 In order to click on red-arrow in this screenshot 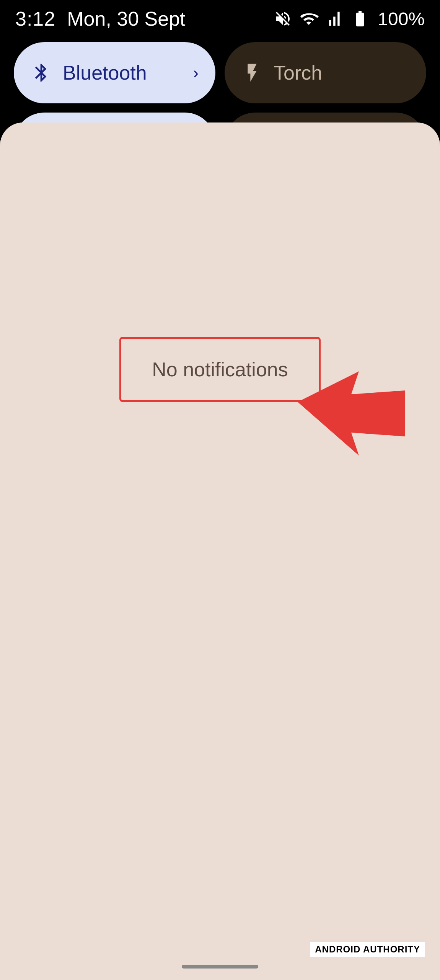, I will do `click(351, 413)`.